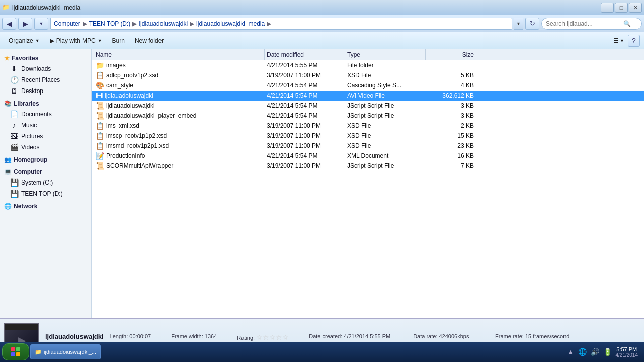 This screenshot has height=362, width=644. Describe the element at coordinates (45, 147) in the screenshot. I see `sidebar-item-videos: 🎬 Videos` at that location.